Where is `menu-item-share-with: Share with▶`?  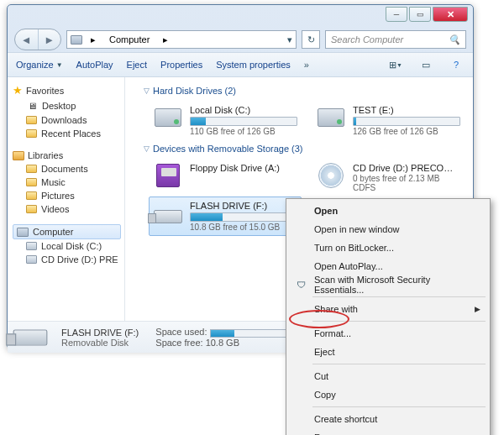 menu-item-share-with: Share with▶ is located at coordinates (388, 309).